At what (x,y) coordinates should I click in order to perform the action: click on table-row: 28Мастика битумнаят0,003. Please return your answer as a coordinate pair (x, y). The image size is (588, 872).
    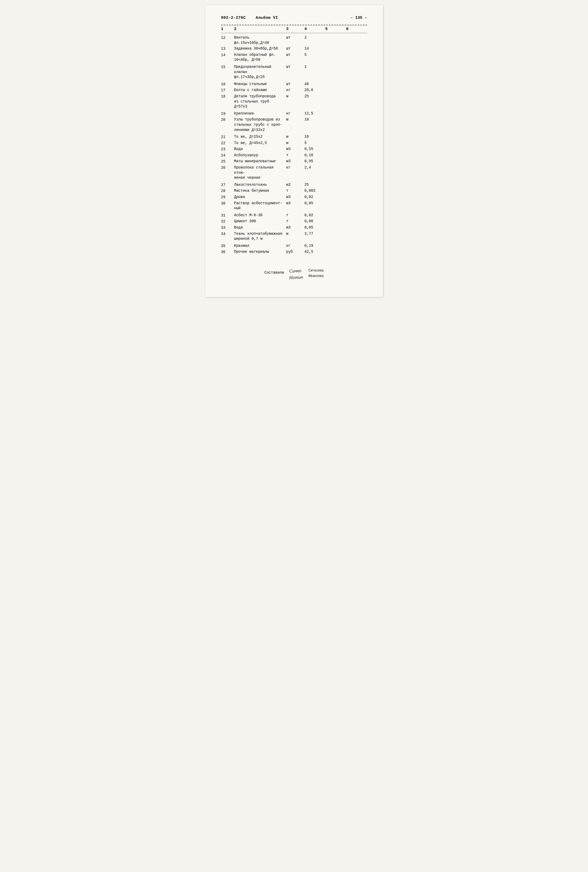
    Looking at the image, I should click on (294, 191).